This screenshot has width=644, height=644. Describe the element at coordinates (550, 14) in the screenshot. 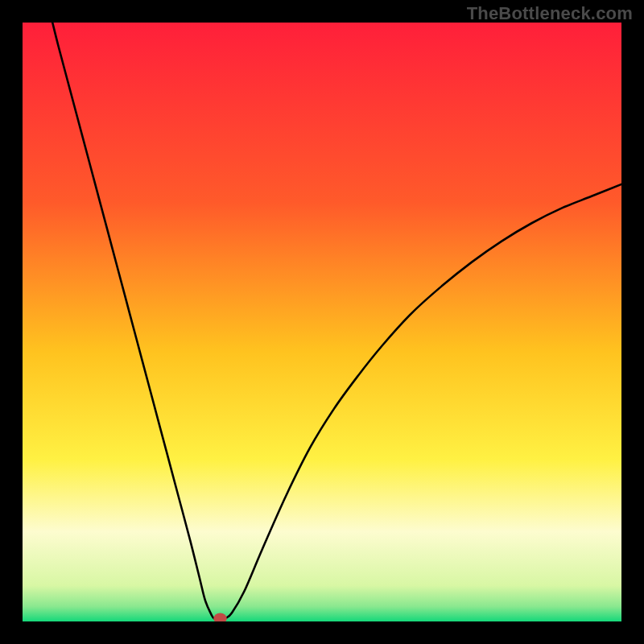

I see `watermark-text: TheBottleneck.com` at that location.